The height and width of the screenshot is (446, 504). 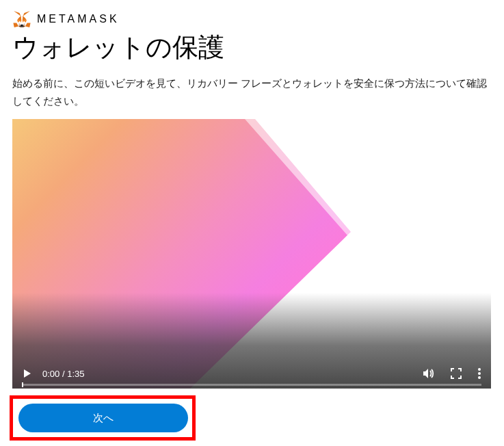 What do you see at coordinates (252, 384) in the screenshot?
I see `video-progress-bar` at bounding box center [252, 384].